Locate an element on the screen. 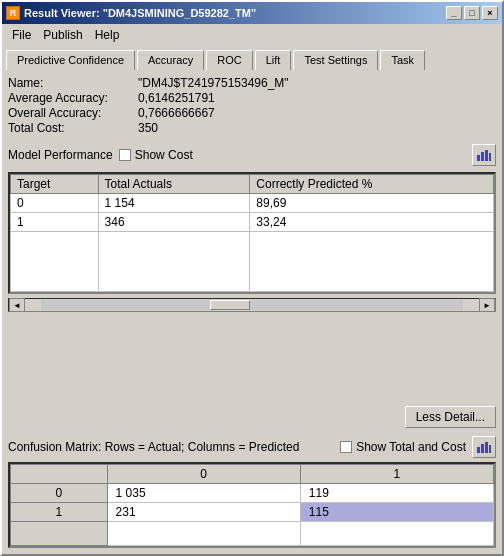 The image size is (504, 556). less-detail-area: Less Detail... is located at coordinates (252, 417).